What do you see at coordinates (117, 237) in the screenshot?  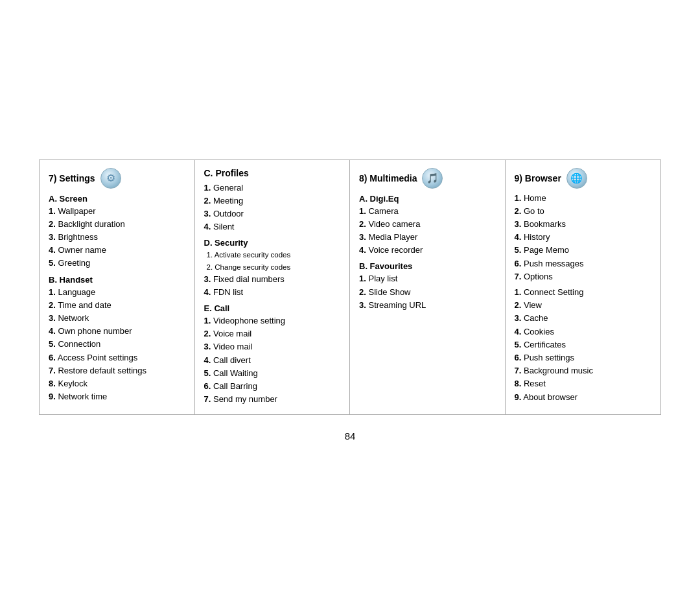 I see `list-item: 3. Brightness` at bounding box center [117, 237].